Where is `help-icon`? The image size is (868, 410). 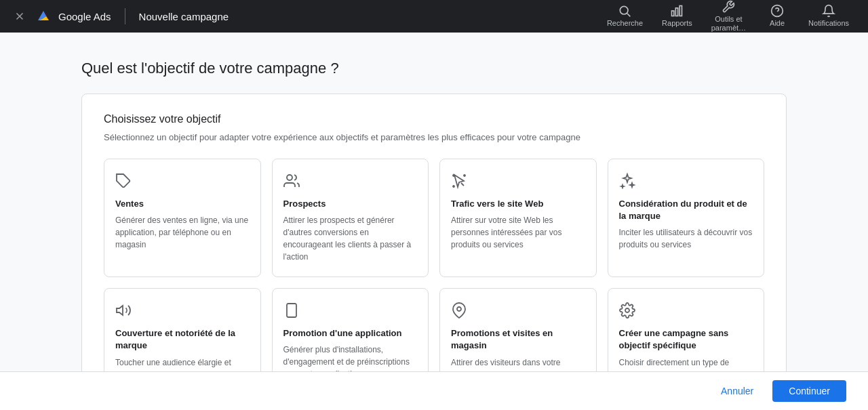
help-icon is located at coordinates (777, 11).